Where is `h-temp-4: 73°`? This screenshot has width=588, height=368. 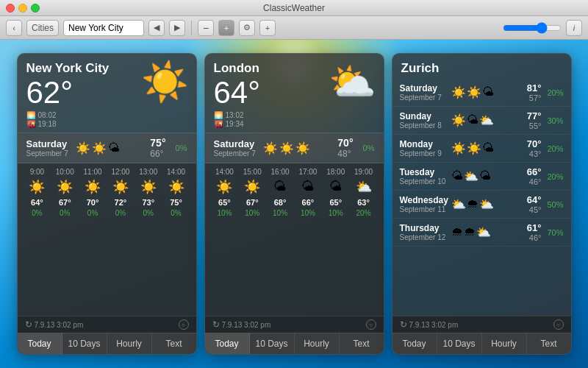 h-temp-4: 73° is located at coordinates (148, 202).